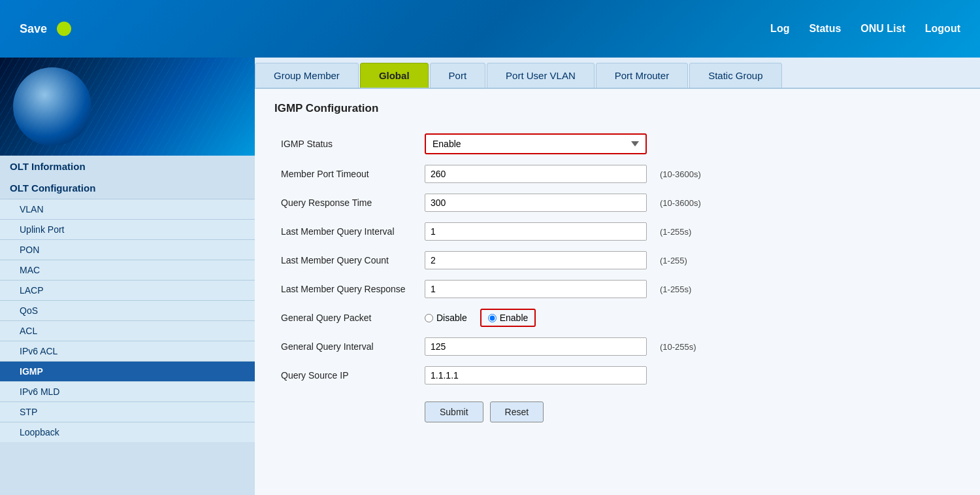 This screenshot has width=980, height=495. I want to click on general-query-packet-disable-label: Disable, so click(446, 318).